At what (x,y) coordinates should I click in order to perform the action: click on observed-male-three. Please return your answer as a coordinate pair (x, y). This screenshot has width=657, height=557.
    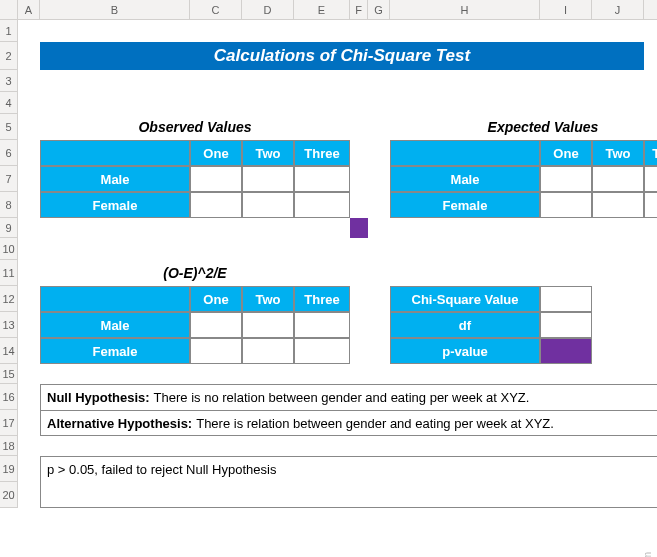
    Looking at the image, I should click on (322, 179).